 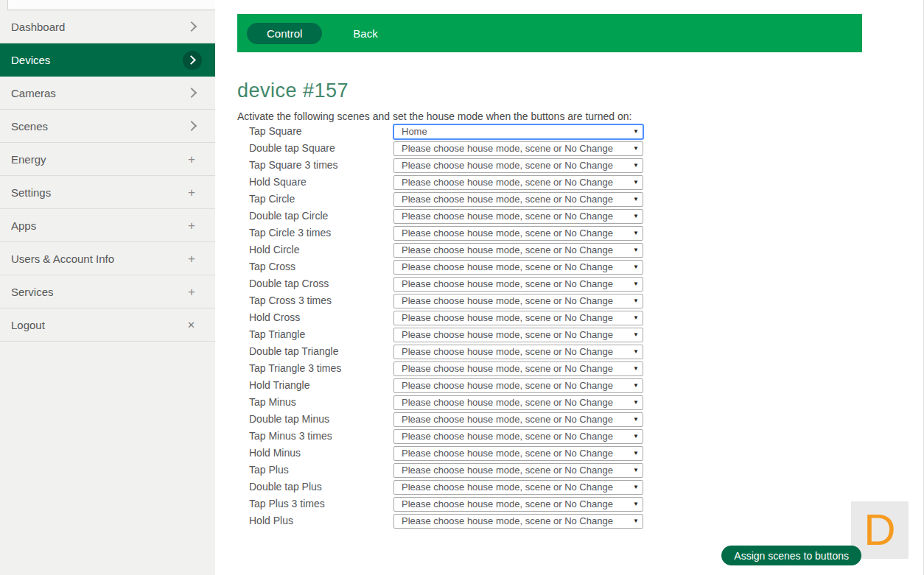 I want to click on sidebar-item-dashboard: Dashboard, so click(x=108, y=27).